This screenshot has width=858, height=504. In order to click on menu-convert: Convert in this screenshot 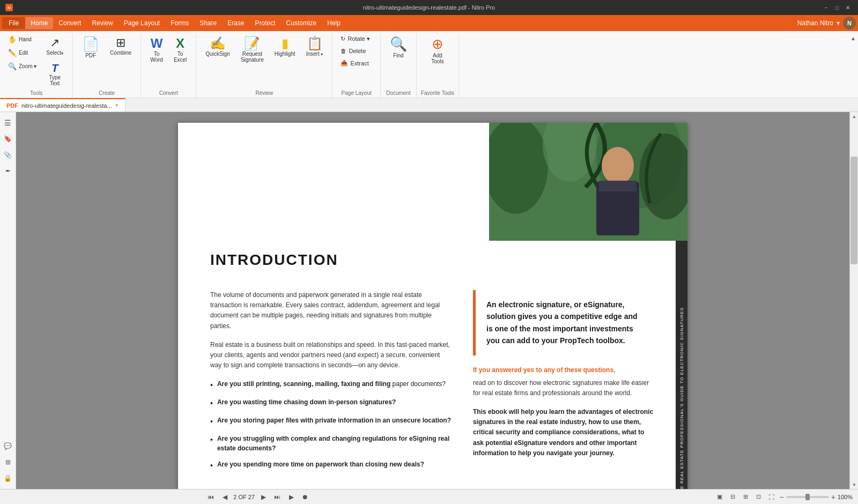, I will do `click(70, 23)`.